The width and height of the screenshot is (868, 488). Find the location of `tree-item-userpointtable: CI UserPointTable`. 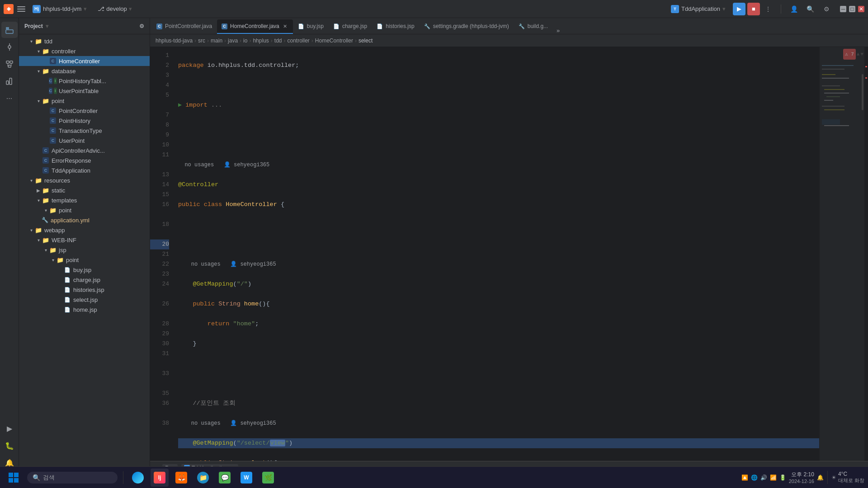

tree-item-userpointtable: CI UserPointTable is located at coordinates (84, 91).